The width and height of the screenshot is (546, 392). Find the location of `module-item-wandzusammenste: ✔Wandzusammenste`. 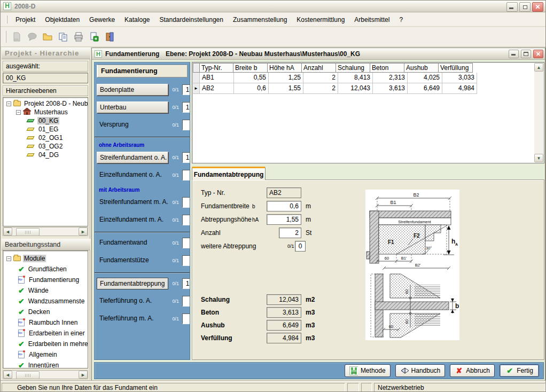

module-item-wandzusammenste: ✔Wandzusammenste is located at coordinates (45, 301).